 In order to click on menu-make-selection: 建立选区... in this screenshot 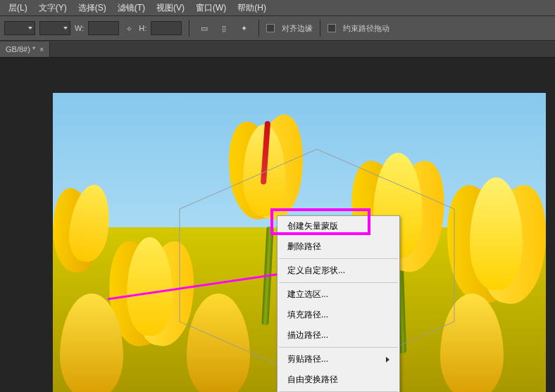, I will do `click(338, 294)`.